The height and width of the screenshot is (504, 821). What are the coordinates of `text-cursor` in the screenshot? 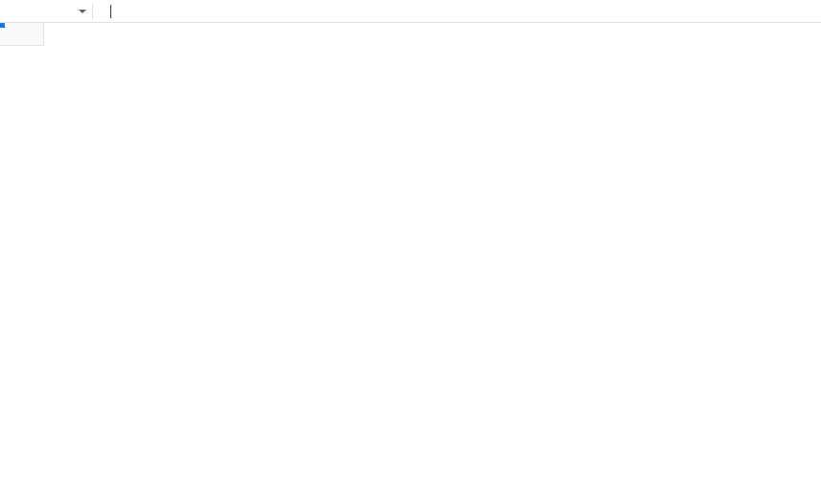 It's located at (111, 11).